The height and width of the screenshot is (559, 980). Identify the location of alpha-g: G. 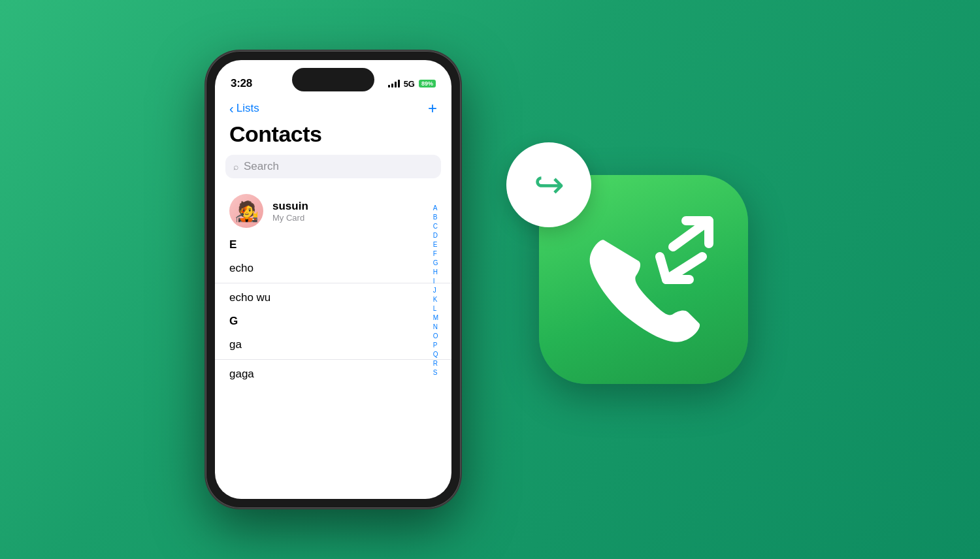
(436, 263).